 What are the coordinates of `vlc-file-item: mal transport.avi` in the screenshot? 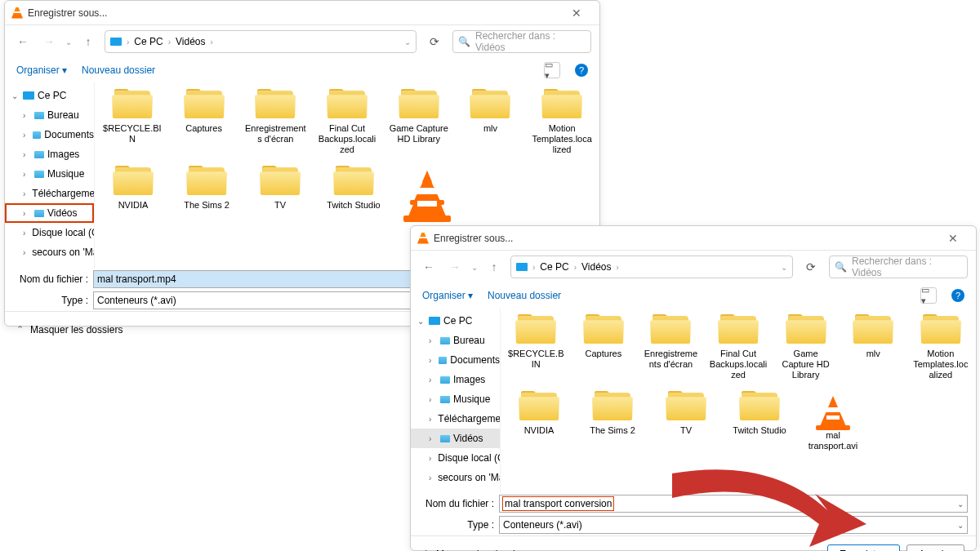 It's located at (833, 421).